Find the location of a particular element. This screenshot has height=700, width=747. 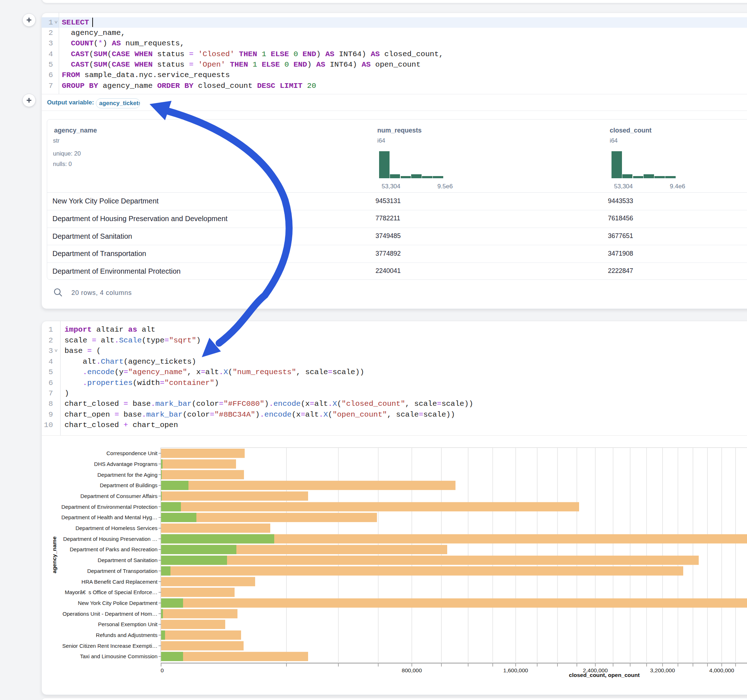

svg-text: agency_name is located at coordinates (54, 555).